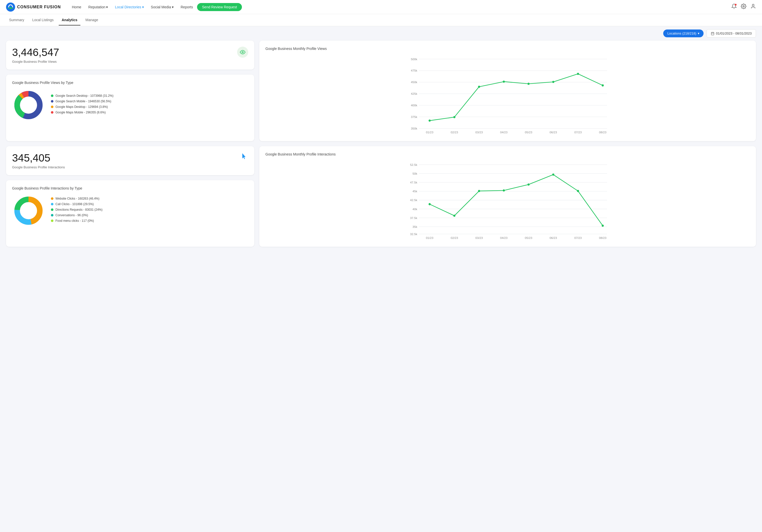 The width and height of the screenshot is (762, 532). I want to click on eye-icon, so click(243, 52).